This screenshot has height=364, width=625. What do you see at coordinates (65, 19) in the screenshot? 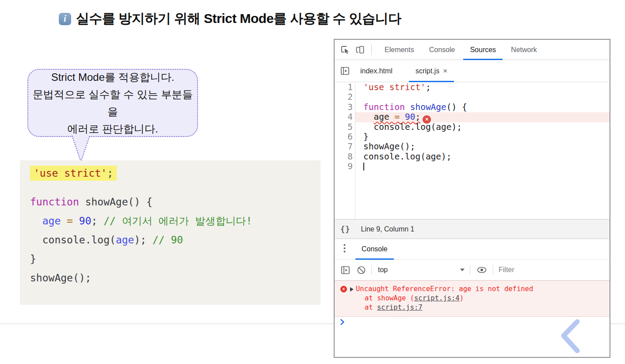
I see `info-icon: i` at bounding box center [65, 19].